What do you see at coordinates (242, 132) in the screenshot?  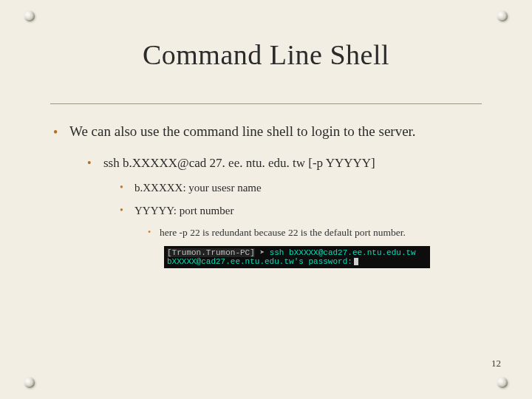 I see `bullet-main-text: We can also use the command line shell t…` at bounding box center [242, 132].